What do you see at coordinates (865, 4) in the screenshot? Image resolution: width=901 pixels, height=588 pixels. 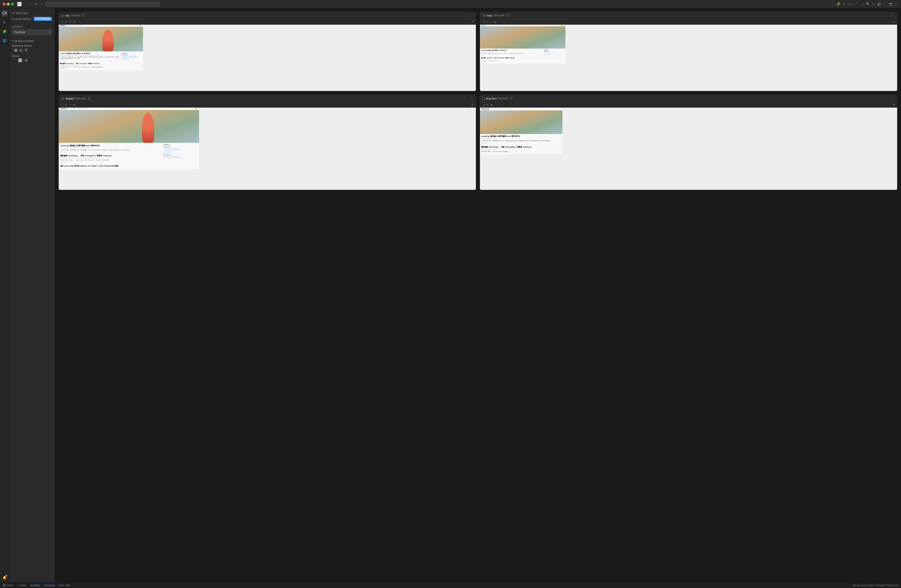 I see `browser-toolbar: ☆ 🧩 ⚙ [css] 📱 ↗ 🔍 ↩ 🔊 ⋯ 📷 ✏` at bounding box center [865, 4].